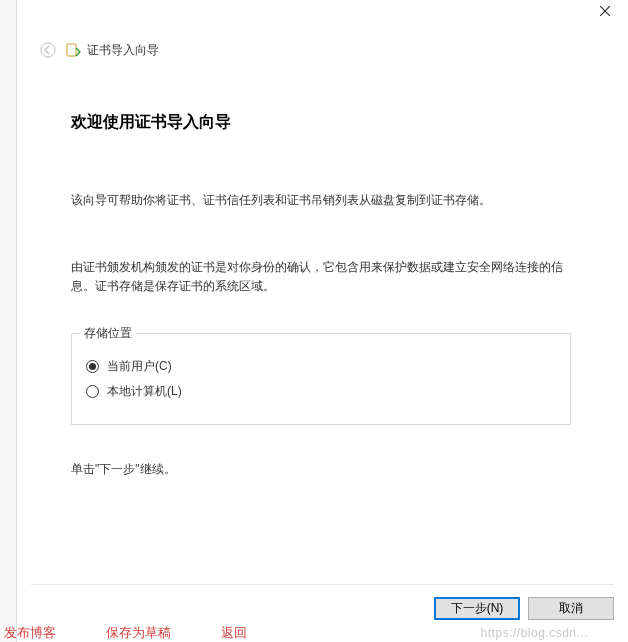 The width and height of the screenshot is (628, 642). What do you see at coordinates (126, 633) in the screenshot?
I see `background-page-fragment: 发布博客 保存为草稿 返回` at bounding box center [126, 633].